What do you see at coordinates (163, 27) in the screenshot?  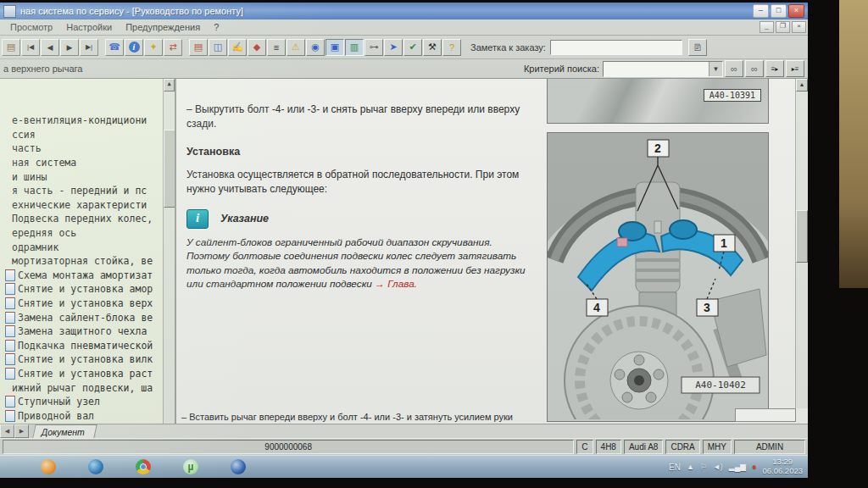 I see `menu-warnings: Предупреждения` at bounding box center [163, 27].